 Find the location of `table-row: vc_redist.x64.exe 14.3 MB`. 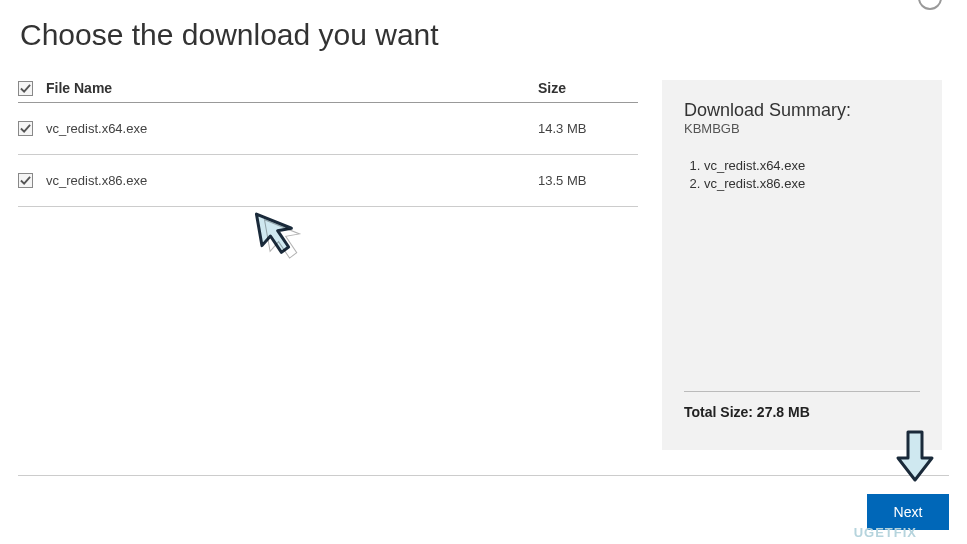

table-row: vc_redist.x64.exe 14.3 MB is located at coordinates (328, 129).